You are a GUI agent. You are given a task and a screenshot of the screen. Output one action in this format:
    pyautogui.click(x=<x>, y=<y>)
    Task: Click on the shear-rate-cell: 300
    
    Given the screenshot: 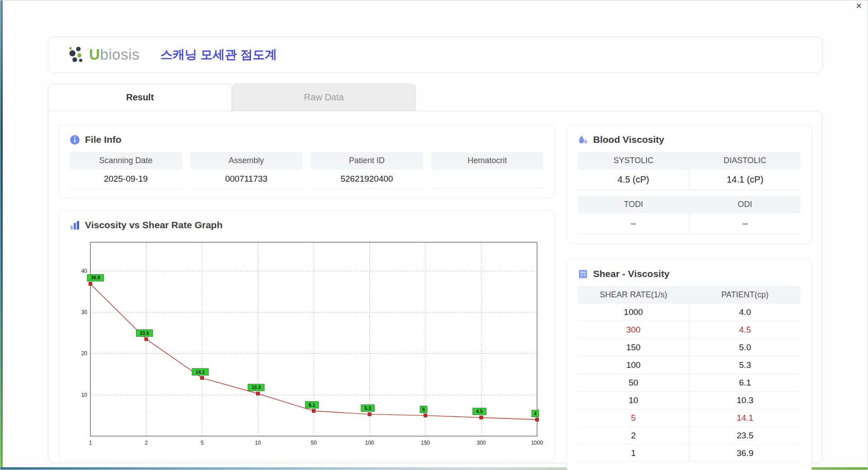 What is the action you would take?
    pyautogui.click(x=634, y=330)
    